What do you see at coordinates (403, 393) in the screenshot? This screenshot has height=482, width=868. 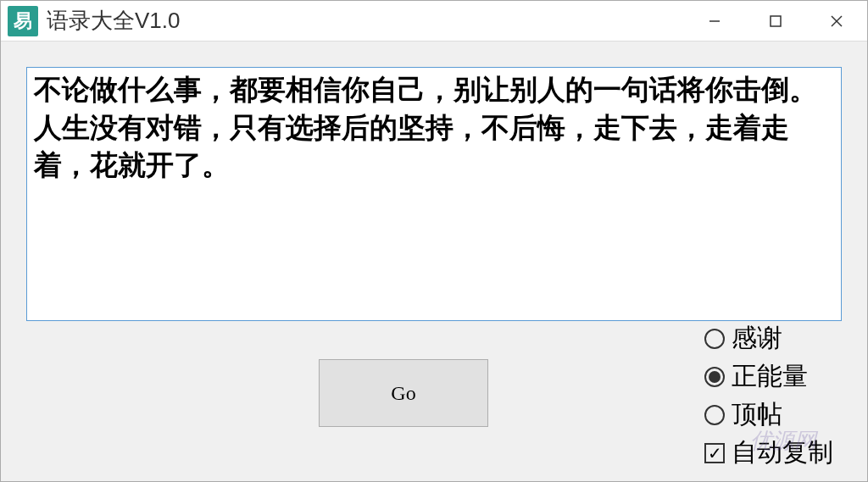 I see `go-button: Go` at bounding box center [403, 393].